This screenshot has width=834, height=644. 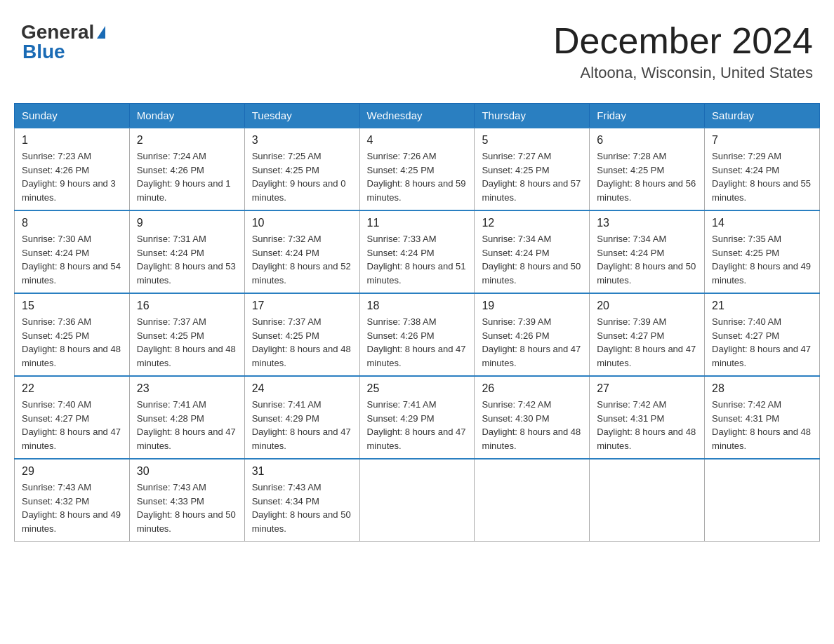 What do you see at coordinates (762, 335) in the screenshot?
I see `calendar-cell: 21 Sunrise: 7:40 AMSunset: 4:27 PMDaylig…` at bounding box center [762, 335].